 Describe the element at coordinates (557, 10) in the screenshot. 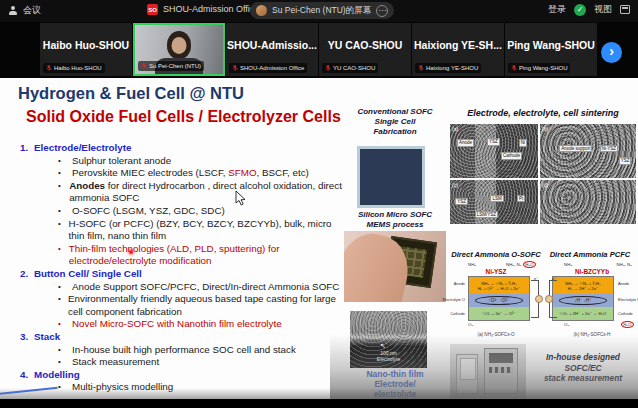

I see `signin-button: 登录` at that location.